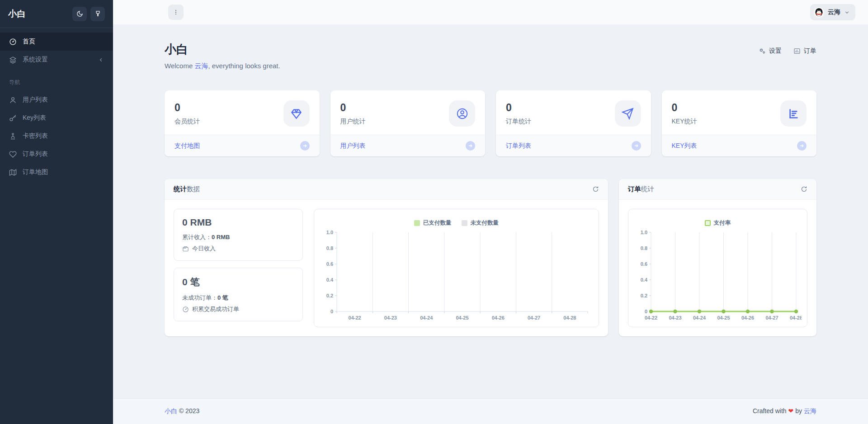 Image resolution: width=868 pixels, height=424 pixels. Describe the element at coordinates (628, 113) in the screenshot. I see `paper-plane-icon` at that location.